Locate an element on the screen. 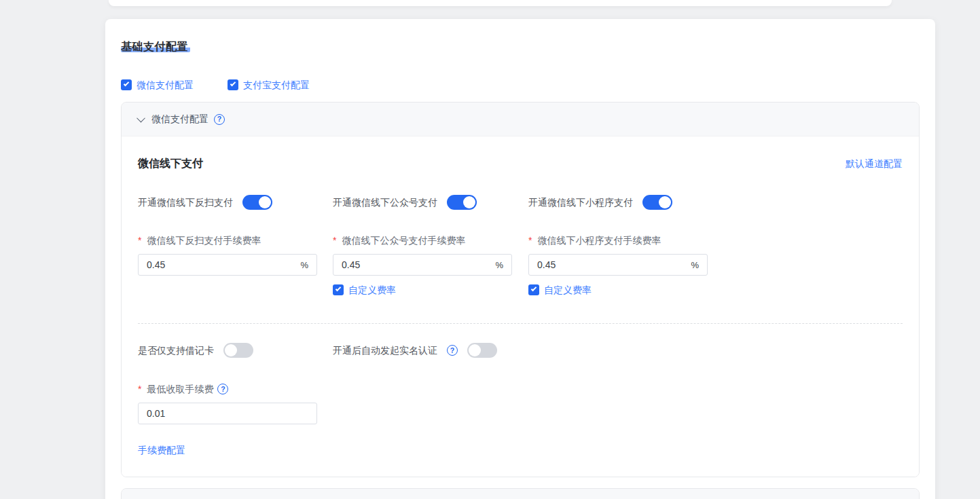 This screenshot has height=499, width=980. mini-program-toggle-cell: 开通微信线下小程序支付 is located at coordinates (716, 202).